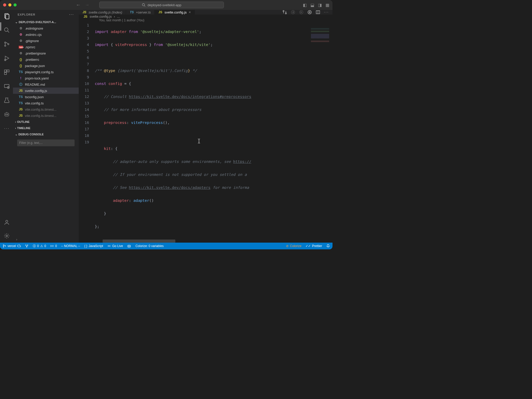  Describe the element at coordinates (34, 246) in the screenshot. I see `error-icon: ⓧ` at that location.